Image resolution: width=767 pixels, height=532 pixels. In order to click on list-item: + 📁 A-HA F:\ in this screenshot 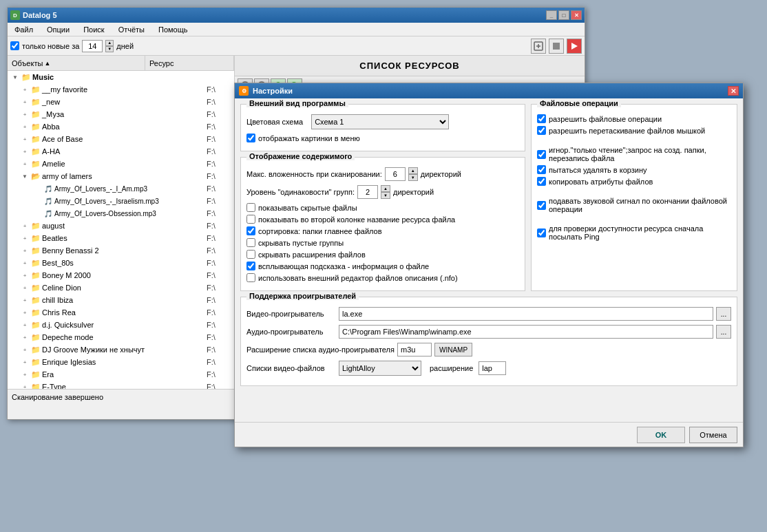, I will do `click(121, 151)`.